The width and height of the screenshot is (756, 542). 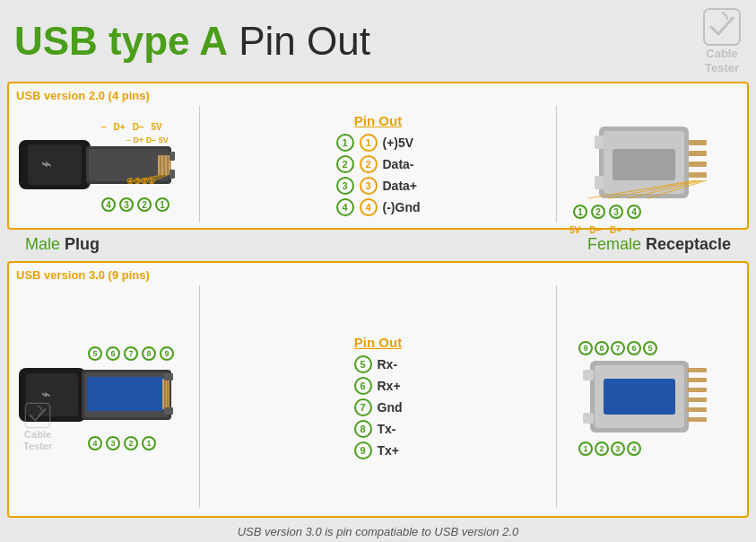 What do you see at coordinates (147, 140) in the screenshot?
I see `svg-text: – D+ D– 5V` at bounding box center [147, 140].